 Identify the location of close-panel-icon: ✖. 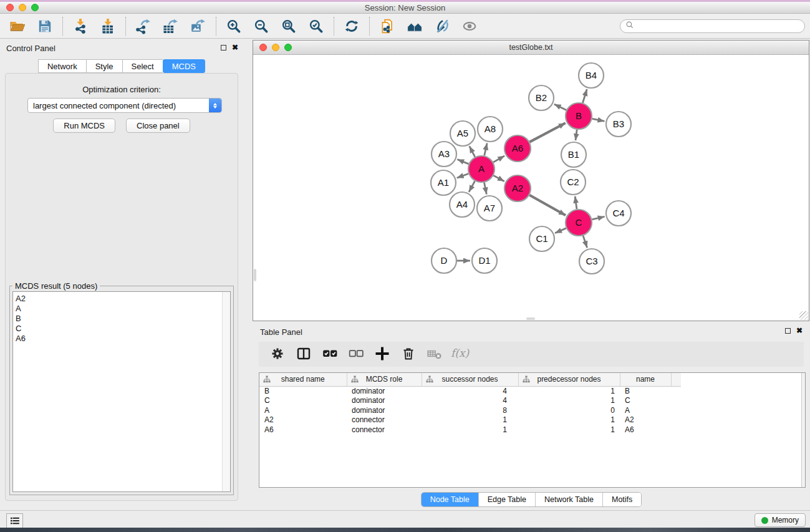
(235, 47).